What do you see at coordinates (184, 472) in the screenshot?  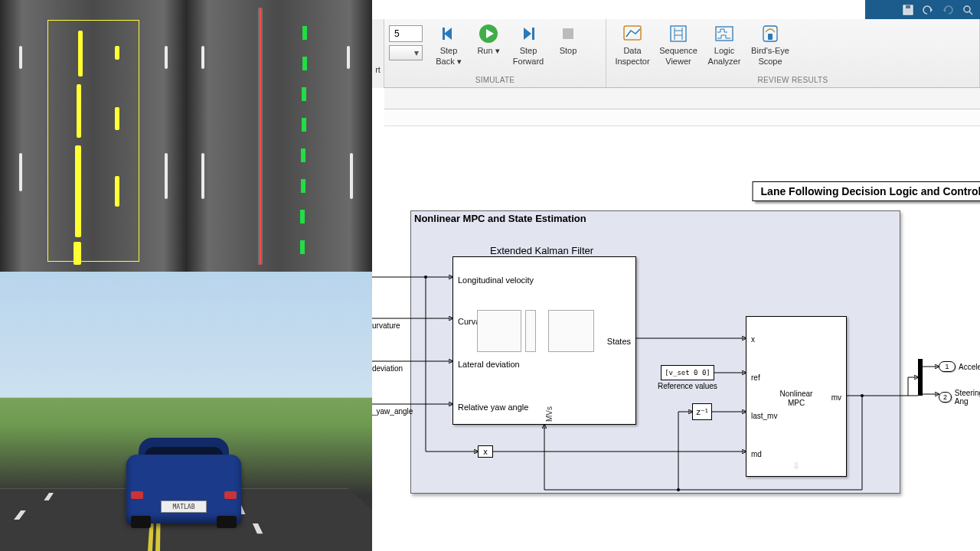 I see `ego-vehicle: MATLAB` at bounding box center [184, 472].